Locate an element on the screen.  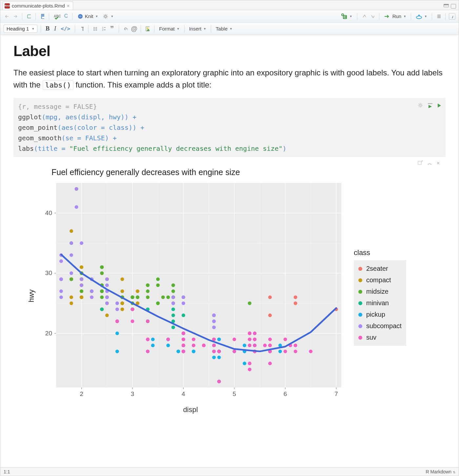
clear-format-icon is located at coordinates (82, 29).